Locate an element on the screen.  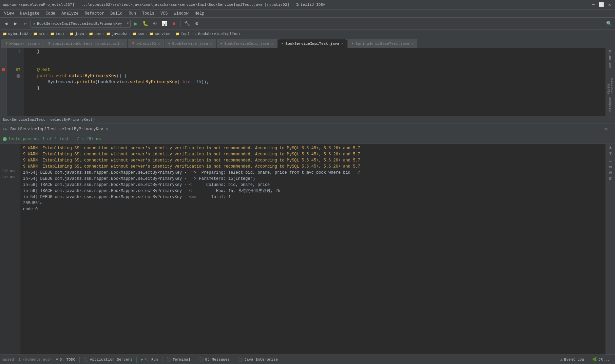
statusbar-run: ▶ 4: Run is located at coordinates (149, 360).